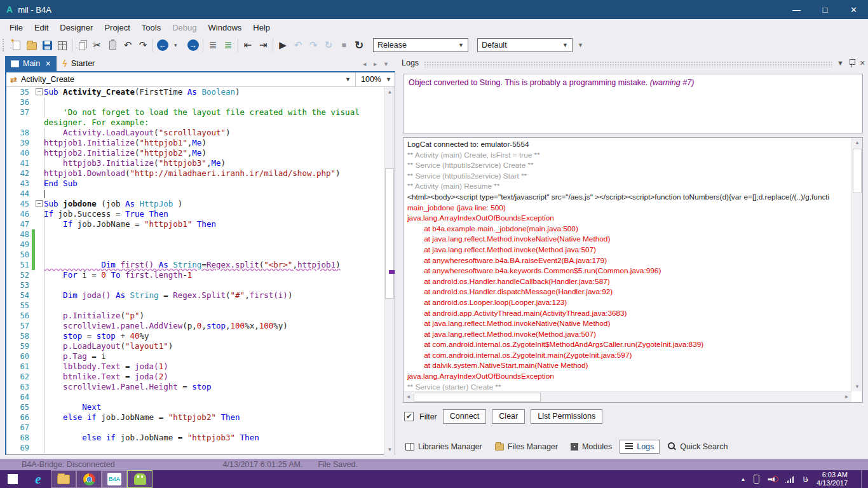  What do you see at coordinates (201, 112) in the screenshot?
I see `code-line-37: 37 'Do not forget to load the layout fil…` at bounding box center [201, 112].